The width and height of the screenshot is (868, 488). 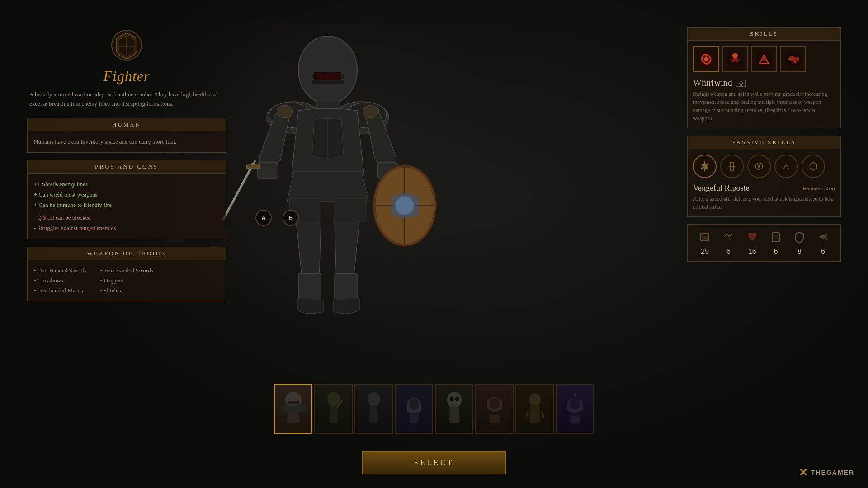 What do you see at coordinates (776, 238) in the screenshot?
I see `stat-knowledge-icon` at bounding box center [776, 238].